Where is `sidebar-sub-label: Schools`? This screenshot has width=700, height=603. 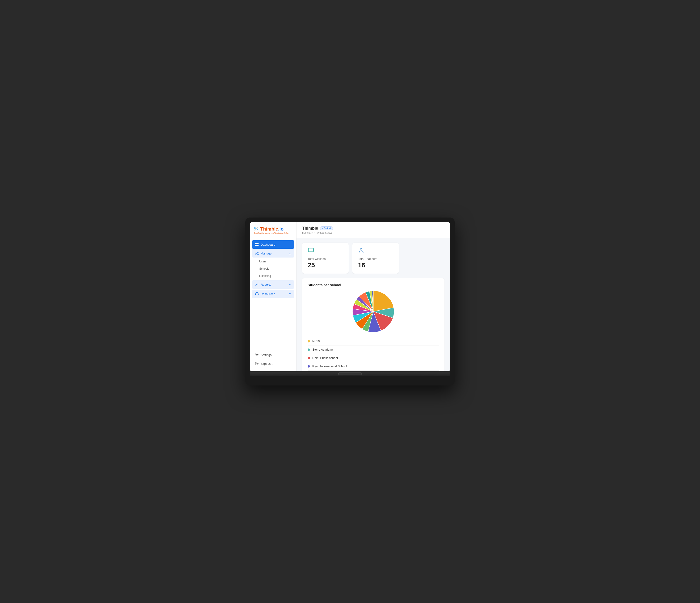 sidebar-sub-label: Schools is located at coordinates (264, 269).